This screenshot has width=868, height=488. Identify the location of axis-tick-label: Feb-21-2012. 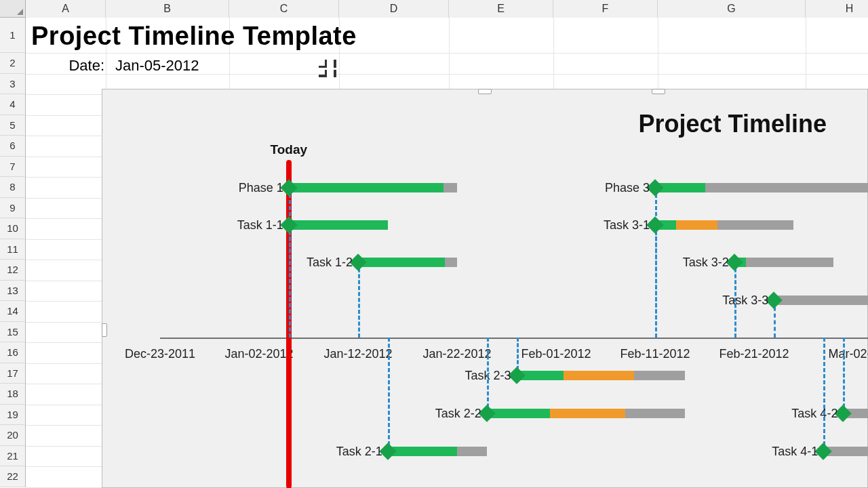
(754, 354).